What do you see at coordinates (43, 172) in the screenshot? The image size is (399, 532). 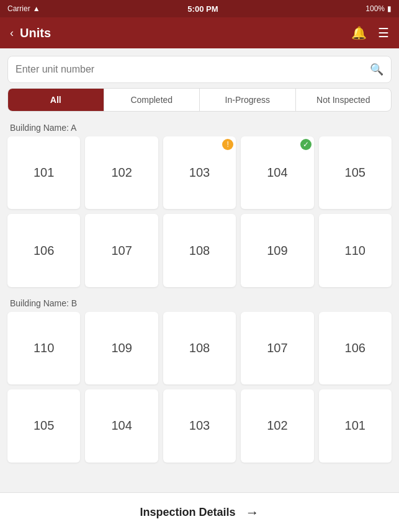 I see `unit-101-a: 101` at bounding box center [43, 172].